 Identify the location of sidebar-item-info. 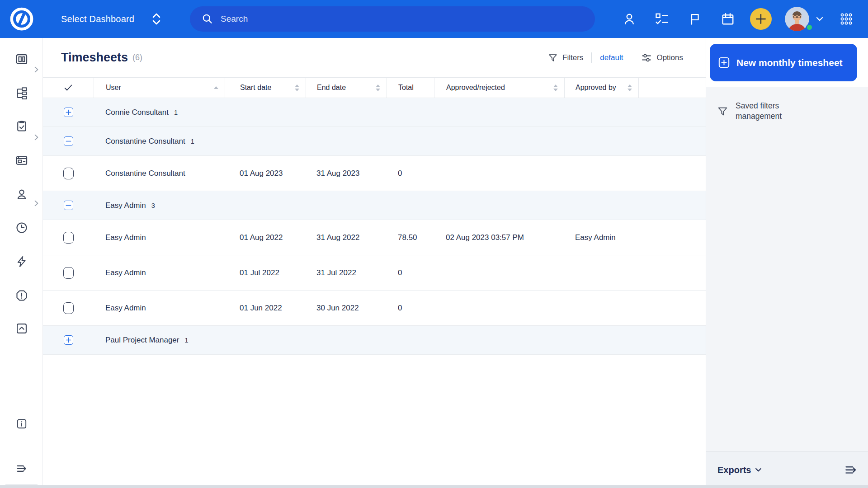
(22, 424).